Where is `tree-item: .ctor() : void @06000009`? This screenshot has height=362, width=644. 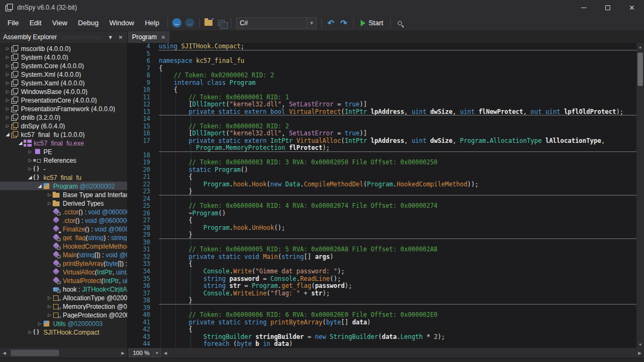
tree-item: .ctor() : void @06000009 is located at coordinates (63, 220).